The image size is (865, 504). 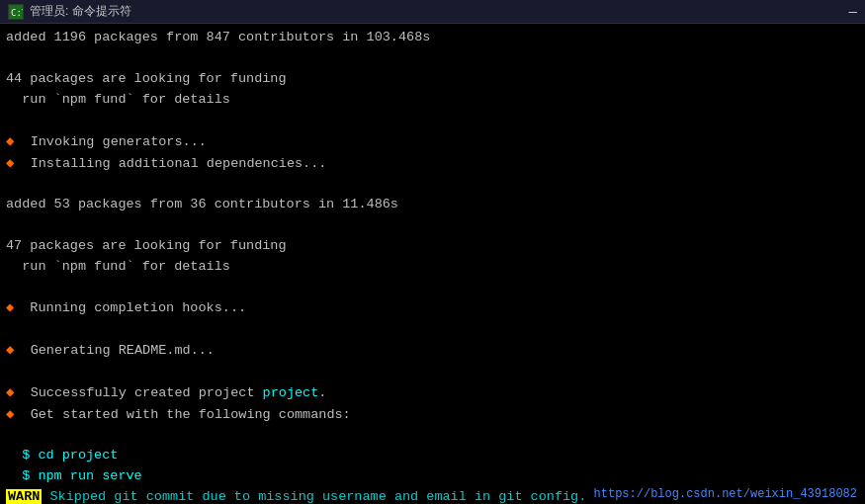 I want to click on project-link: project, so click(x=291, y=393).